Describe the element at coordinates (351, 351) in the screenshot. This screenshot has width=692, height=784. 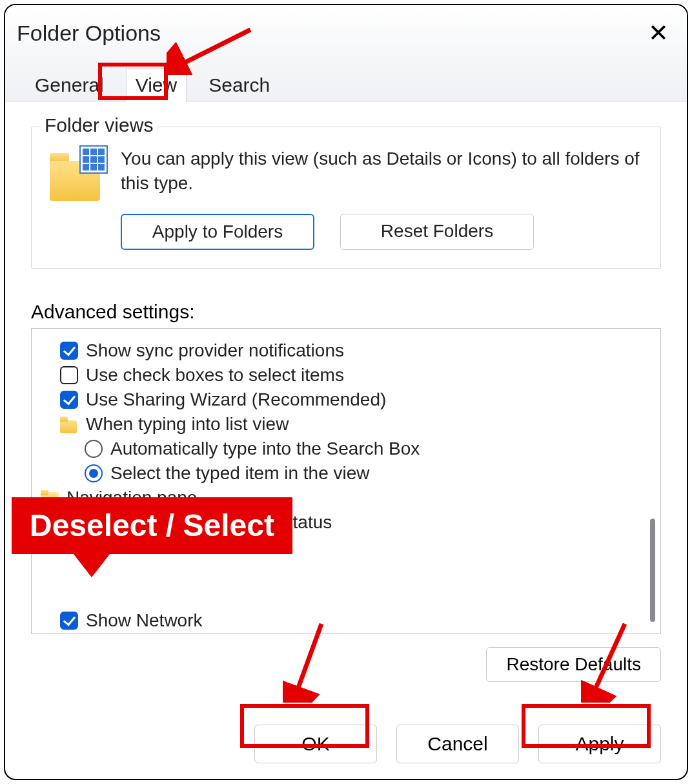
I see `setting-show-sync-provider: Show sync provider notifications` at that location.